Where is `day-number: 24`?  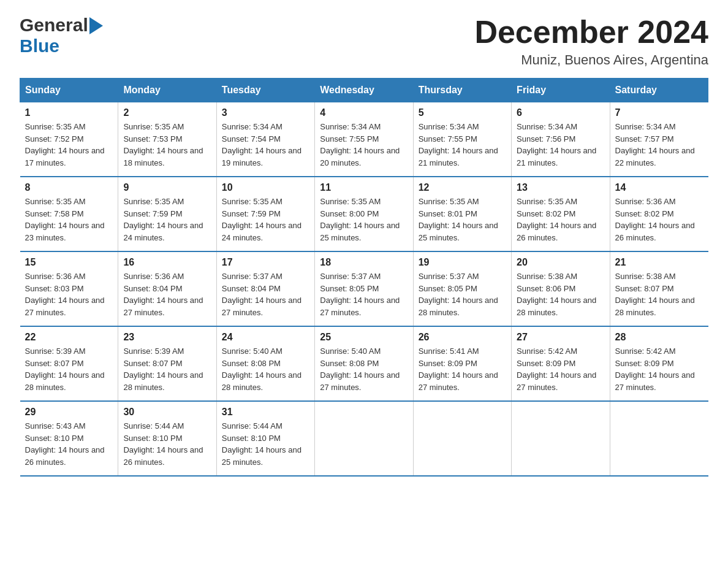 day-number: 24 is located at coordinates (266, 337).